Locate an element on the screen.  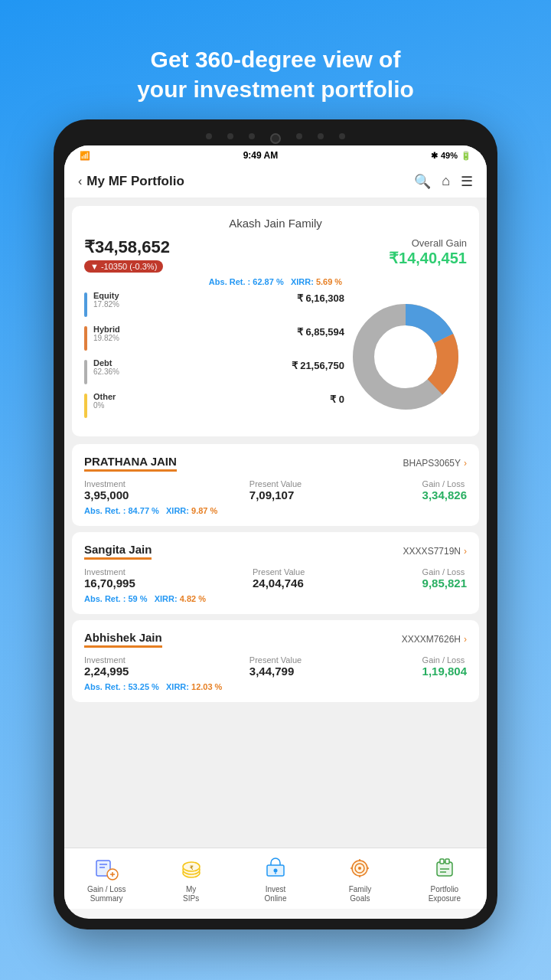
nav-invest: InvestOnline is located at coordinates (276, 879).